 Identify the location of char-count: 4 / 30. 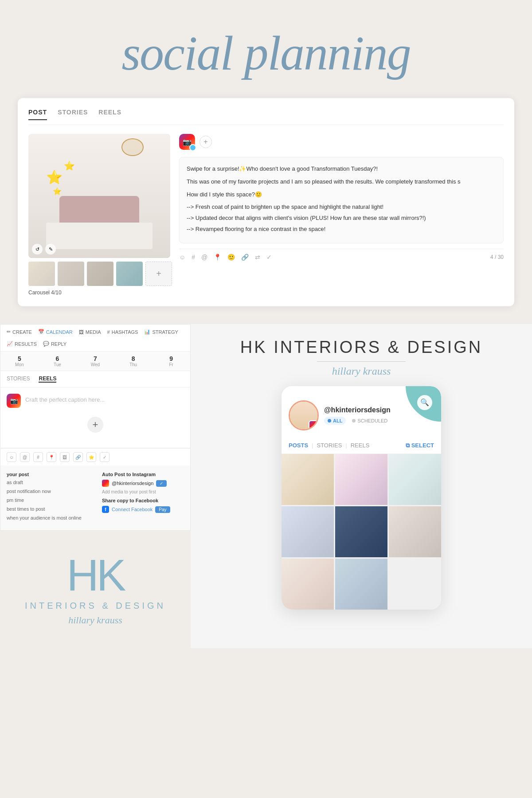
(497, 257).